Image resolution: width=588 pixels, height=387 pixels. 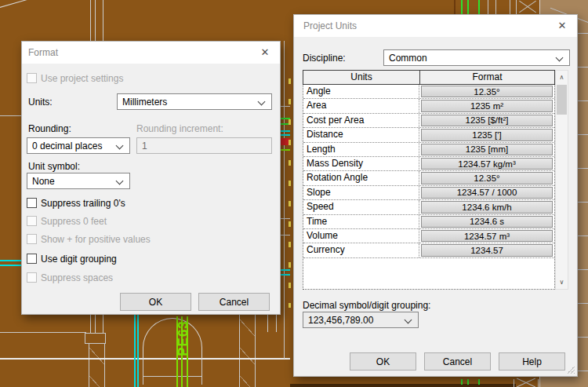 What do you see at coordinates (96, 338) in the screenshot?
I see `wall-junction` at bounding box center [96, 338].